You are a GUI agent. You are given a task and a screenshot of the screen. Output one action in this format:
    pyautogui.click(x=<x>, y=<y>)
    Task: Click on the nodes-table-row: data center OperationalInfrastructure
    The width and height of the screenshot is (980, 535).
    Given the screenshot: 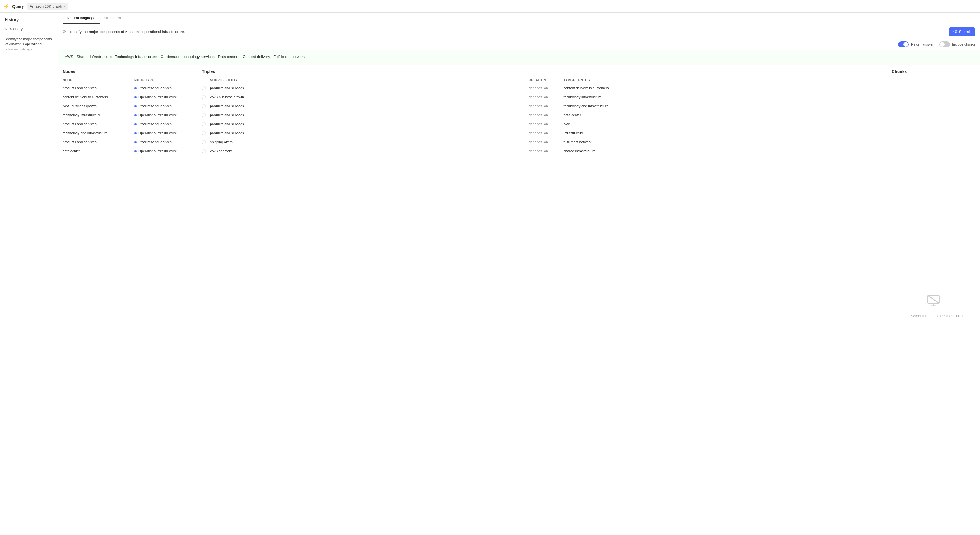 What is the action you would take?
    pyautogui.click(x=128, y=151)
    